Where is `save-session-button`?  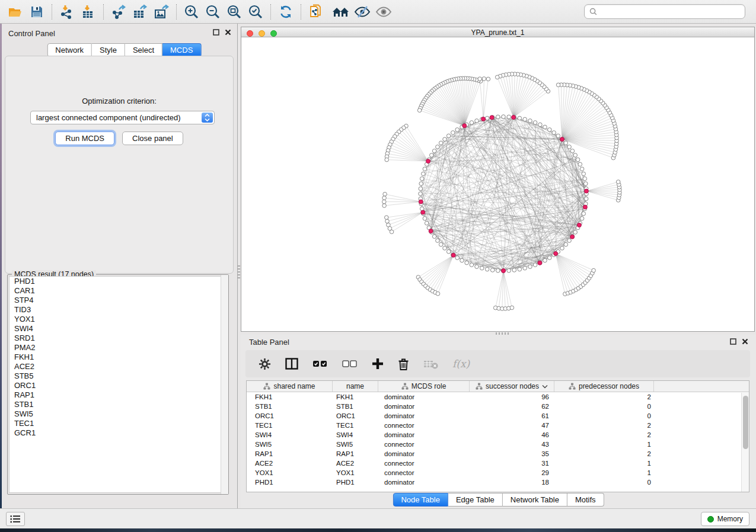
save-session-button is located at coordinates (37, 12).